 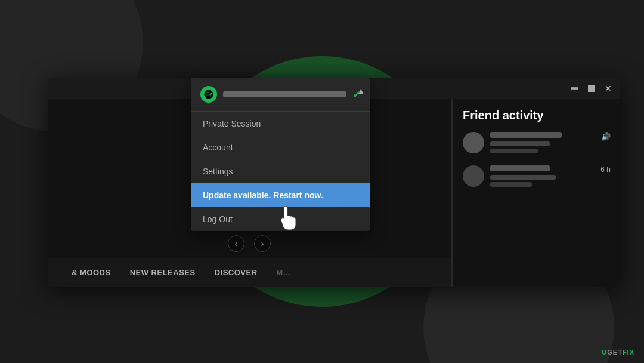 What do you see at coordinates (236, 244) in the screenshot?
I see `prev-arrow-button: ‹` at bounding box center [236, 244].